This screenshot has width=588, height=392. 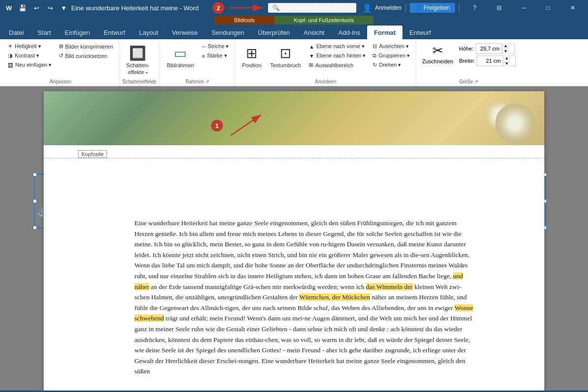 I want to click on breite-label: Breite:, so click(x=467, y=61).